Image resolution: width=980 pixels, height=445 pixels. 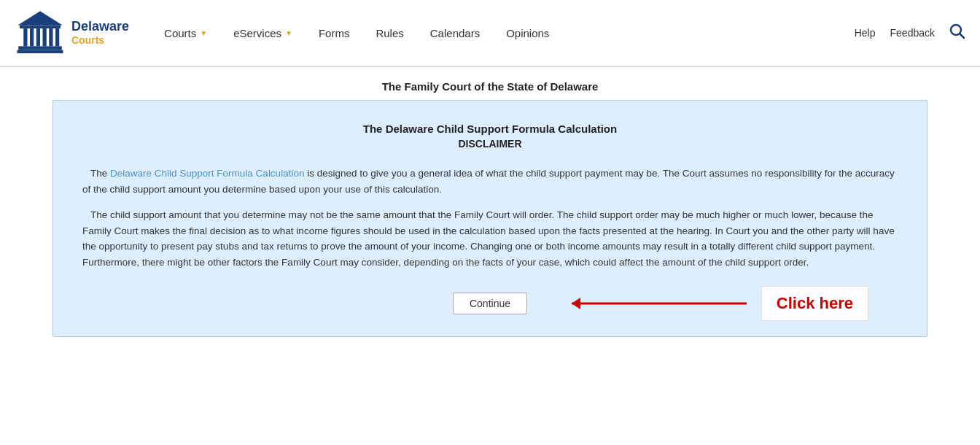 What do you see at coordinates (490, 303) in the screenshot?
I see `continue-row: Continue Click here` at bounding box center [490, 303].